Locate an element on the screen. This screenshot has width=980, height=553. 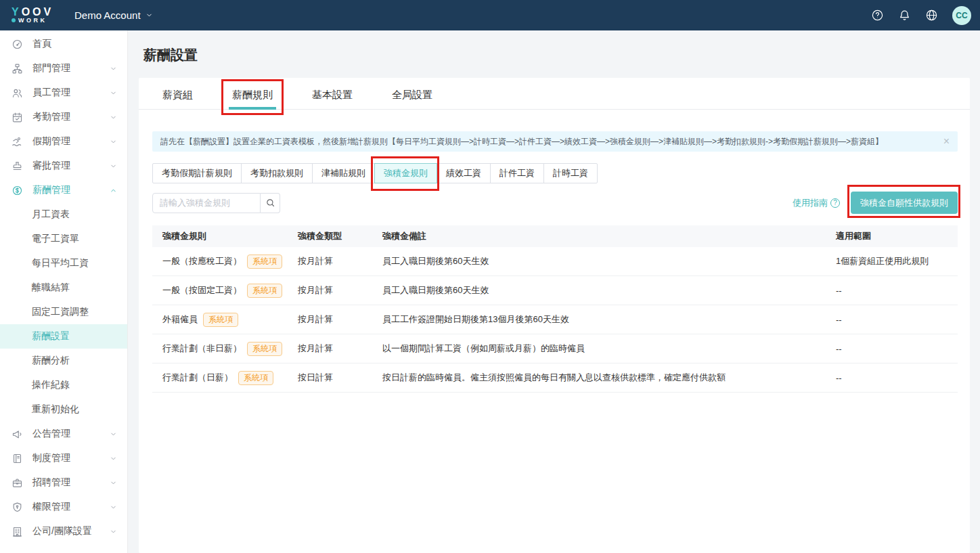
avatar: CC is located at coordinates (962, 16).